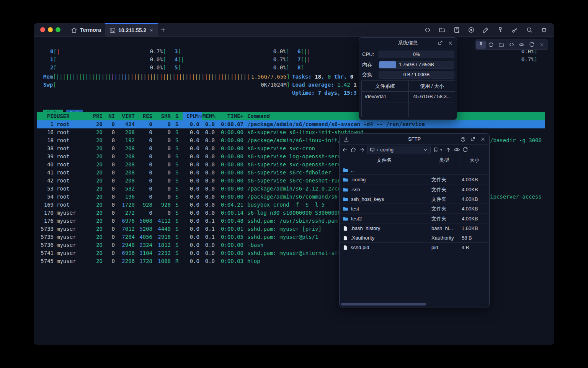 This screenshot has width=588, height=368. What do you see at coordinates (286, 116) in the screenshot?
I see `col-command: Command` at bounding box center [286, 116].